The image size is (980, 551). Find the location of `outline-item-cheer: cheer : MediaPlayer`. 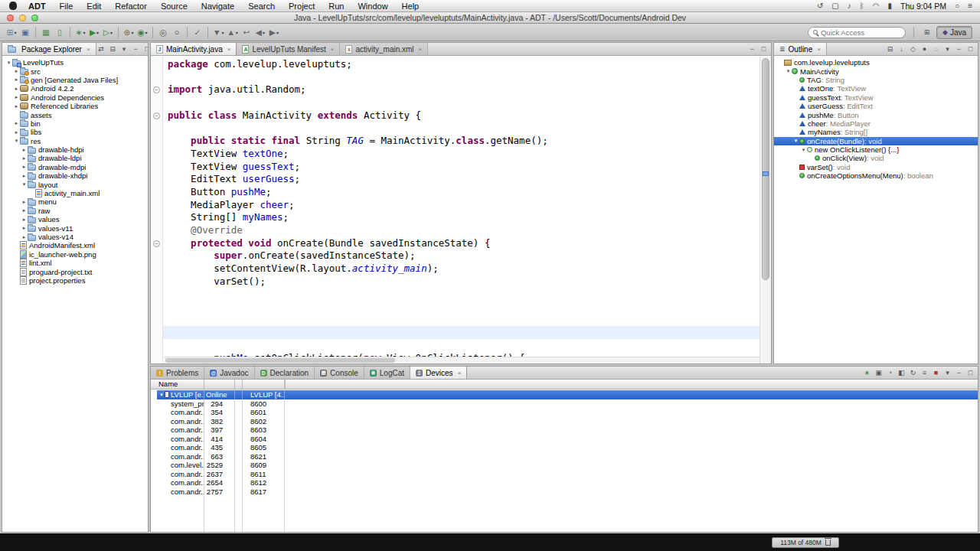

outline-item-cheer: cheer : MediaPlayer is located at coordinates (876, 124).